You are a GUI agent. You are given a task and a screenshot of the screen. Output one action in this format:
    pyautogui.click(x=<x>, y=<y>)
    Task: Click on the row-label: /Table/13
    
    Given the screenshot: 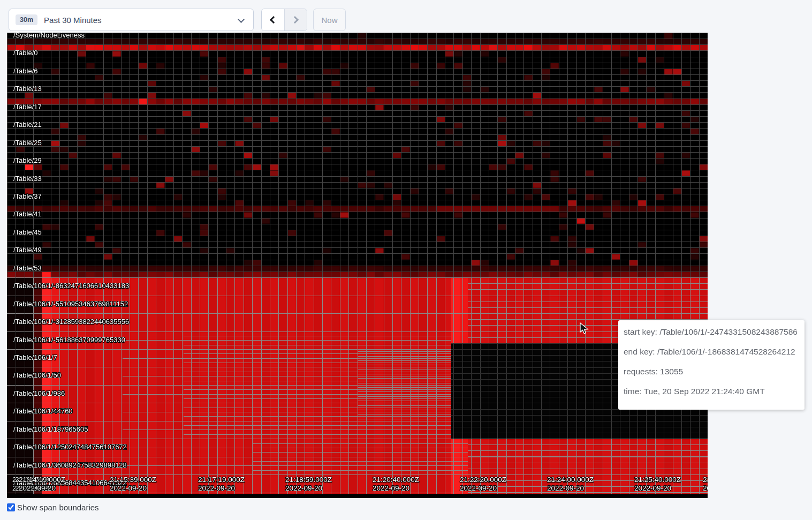 What is the action you would take?
    pyautogui.click(x=28, y=89)
    